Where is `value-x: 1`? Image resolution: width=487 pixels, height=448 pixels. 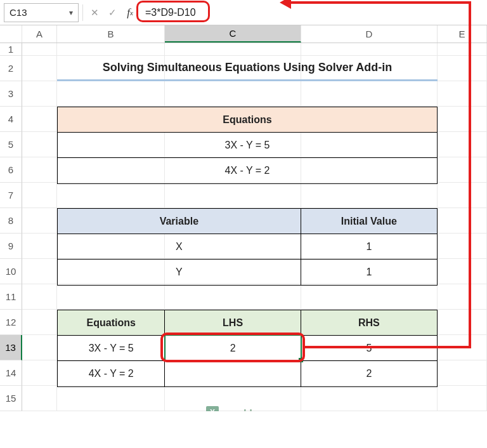
value-x: 1 is located at coordinates (369, 247).